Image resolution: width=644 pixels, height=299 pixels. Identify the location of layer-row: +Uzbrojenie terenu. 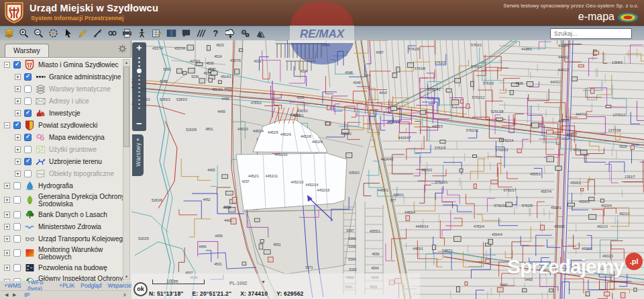
(66, 161).